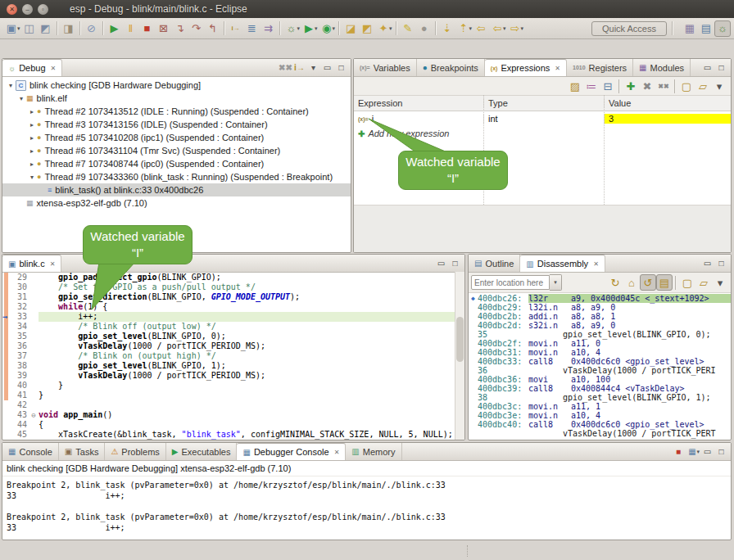 This screenshot has height=560, width=734. What do you see at coordinates (300, 68) in the screenshot?
I see `instruction-stepping-mode-icon: i→` at bounding box center [300, 68].